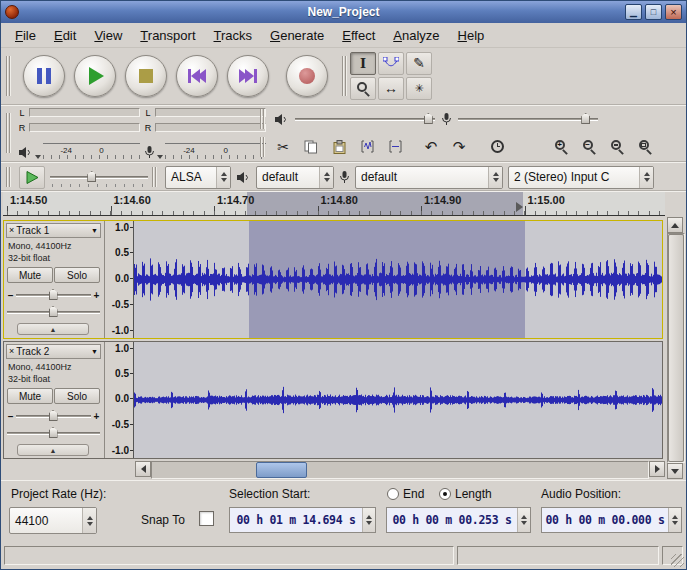  I want to click on maximize-button: □, so click(654, 12).